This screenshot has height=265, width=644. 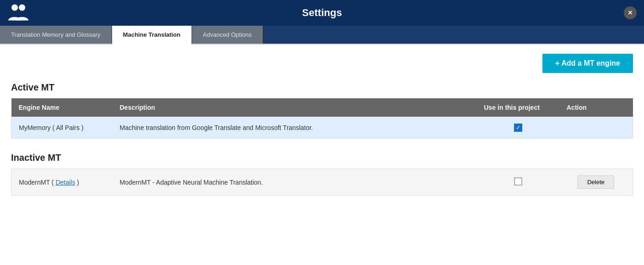 I want to click on add-mt-engine-button: + Add a MT engine, so click(x=588, y=63).